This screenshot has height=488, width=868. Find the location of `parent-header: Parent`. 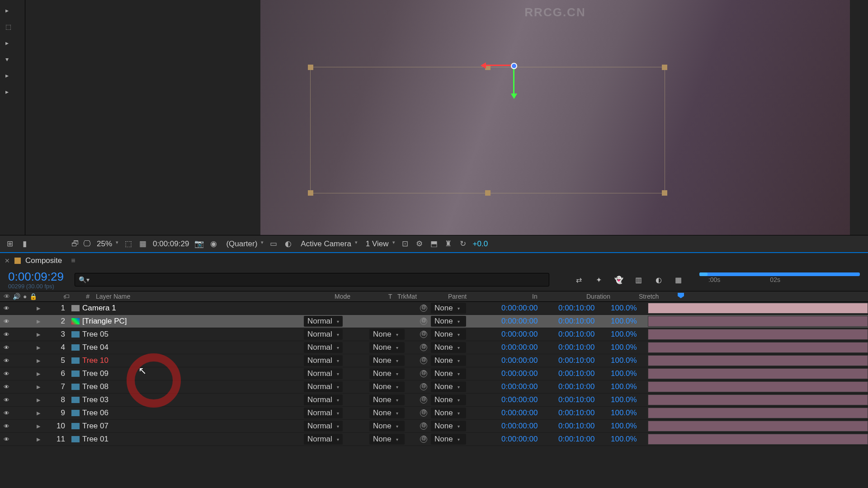

parent-header: Parent is located at coordinates (489, 296).